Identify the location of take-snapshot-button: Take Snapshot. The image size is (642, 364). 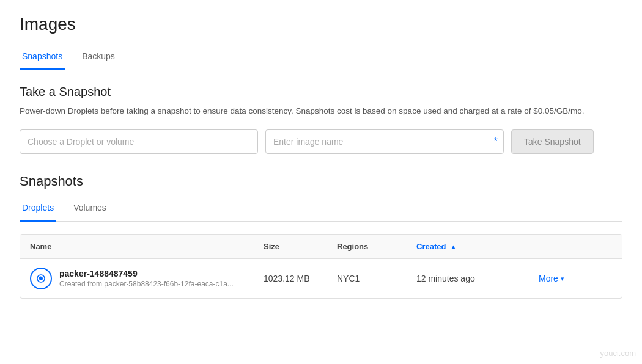
(553, 142).